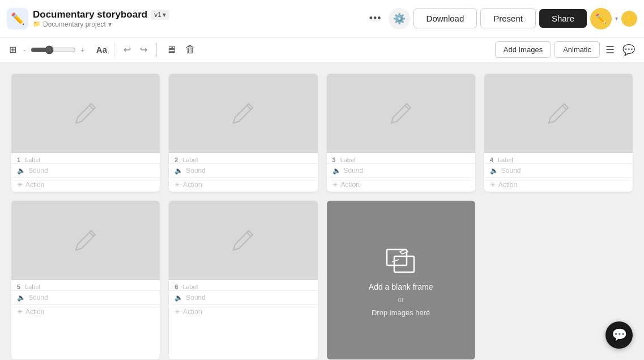  What do you see at coordinates (37, 24) in the screenshot?
I see `folder-icon: 📁` at bounding box center [37, 24].